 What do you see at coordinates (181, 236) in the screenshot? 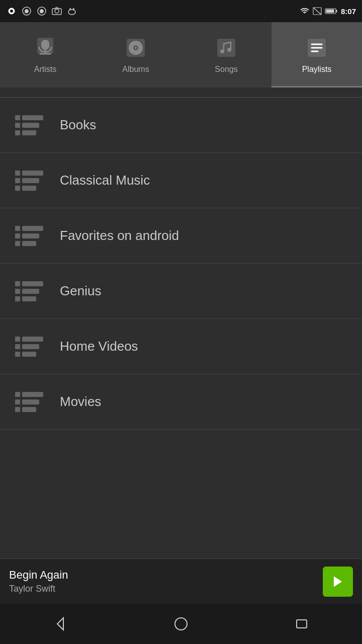
I see `list-item: Favorites on android` at bounding box center [181, 236].